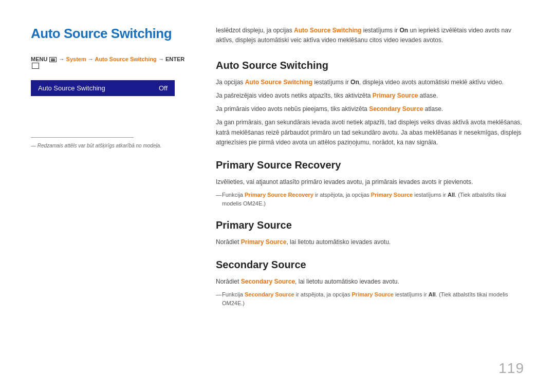 This screenshot has height=392, width=555. What do you see at coordinates (35, 66) in the screenshot?
I see `enter-icon` at bounding box center [35, 66].